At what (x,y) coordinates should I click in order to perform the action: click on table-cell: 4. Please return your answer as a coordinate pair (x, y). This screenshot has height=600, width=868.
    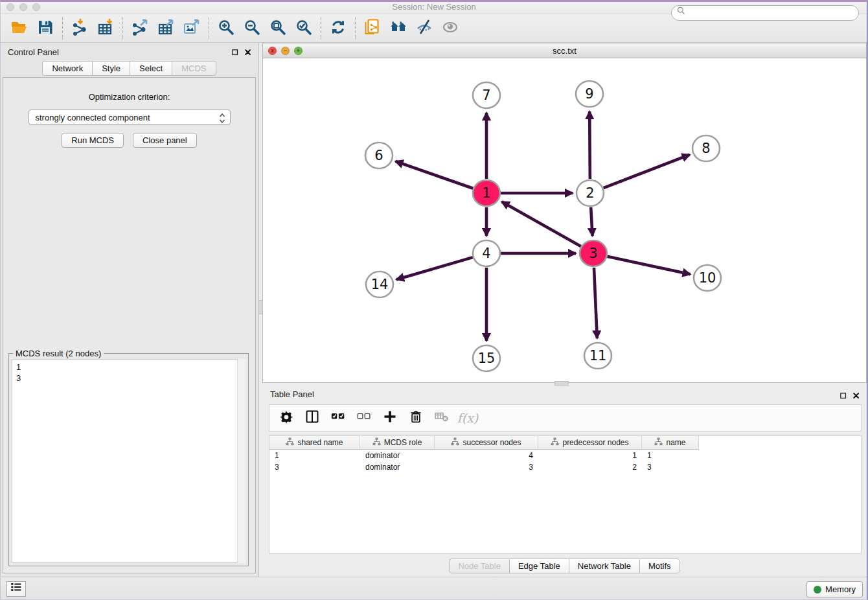
    Looking at the image, I should click on (486, 456).